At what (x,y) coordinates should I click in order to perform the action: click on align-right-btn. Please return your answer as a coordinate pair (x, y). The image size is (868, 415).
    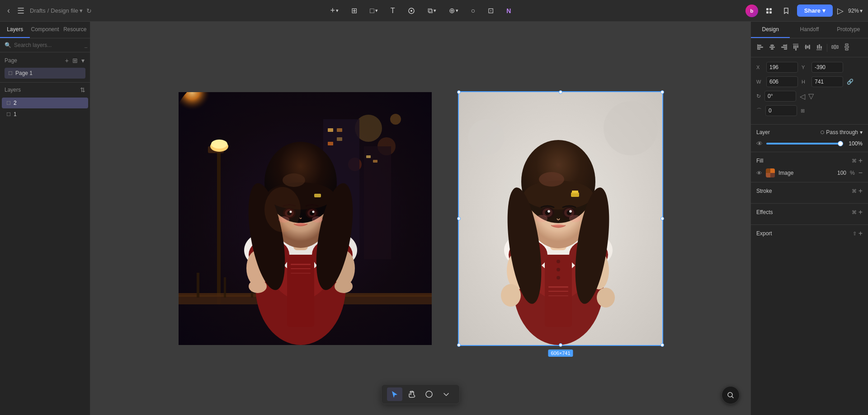
    Looking at the image, I should click on (784, 48).